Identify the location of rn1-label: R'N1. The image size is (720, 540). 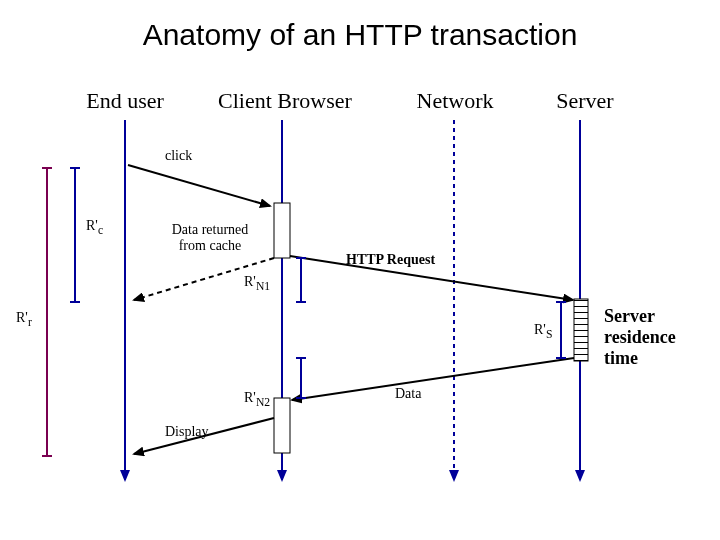
(257, 284).